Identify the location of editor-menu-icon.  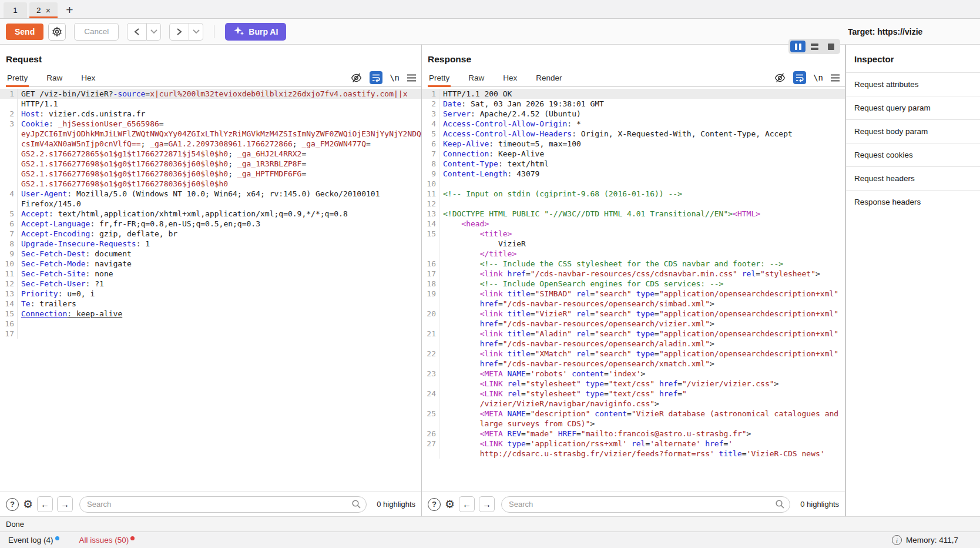
(411, 78).